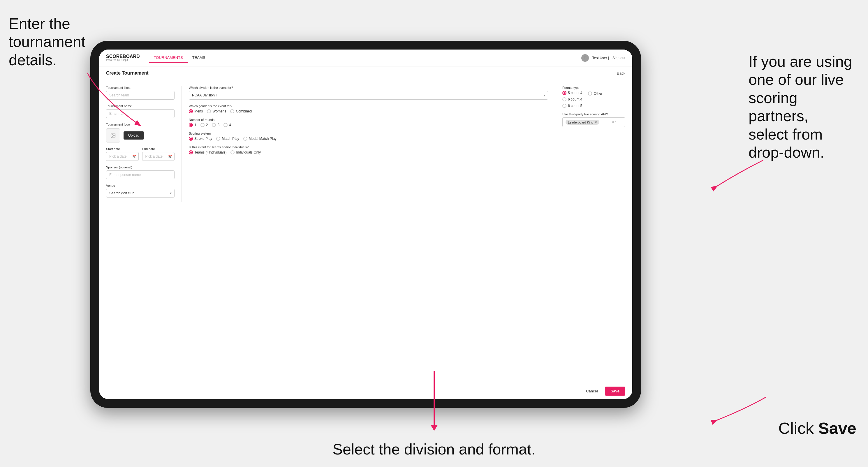 Image resolution: width=868 pixels, height=467 pixels. Describe the element at coordinates (196, 111) in the screenshot. I see `gender-mens-item: Mens` at that location.